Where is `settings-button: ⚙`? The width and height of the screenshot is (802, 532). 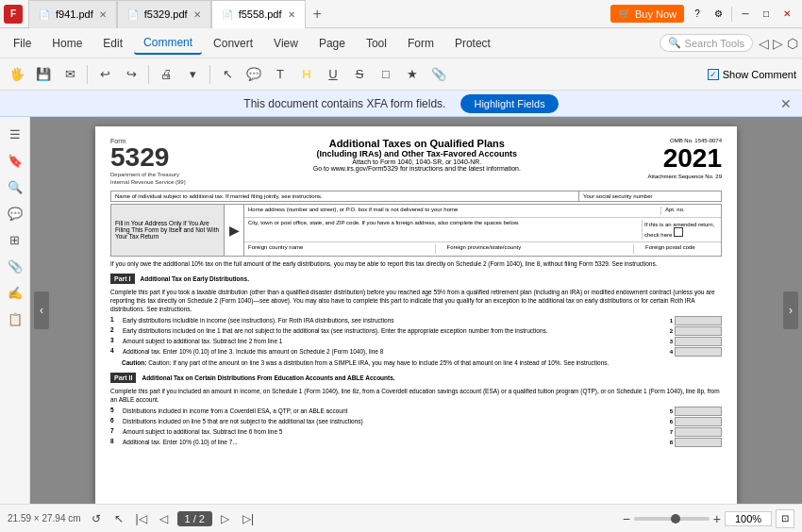 settings-button: ⚙ is located at coordinates (718, 14).